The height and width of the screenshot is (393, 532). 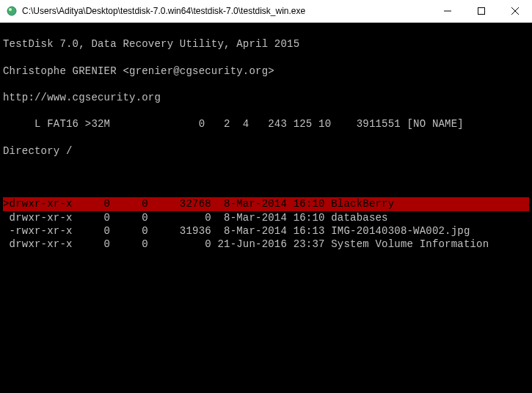 I want to click on blank-line, so click(x=266, y=177).